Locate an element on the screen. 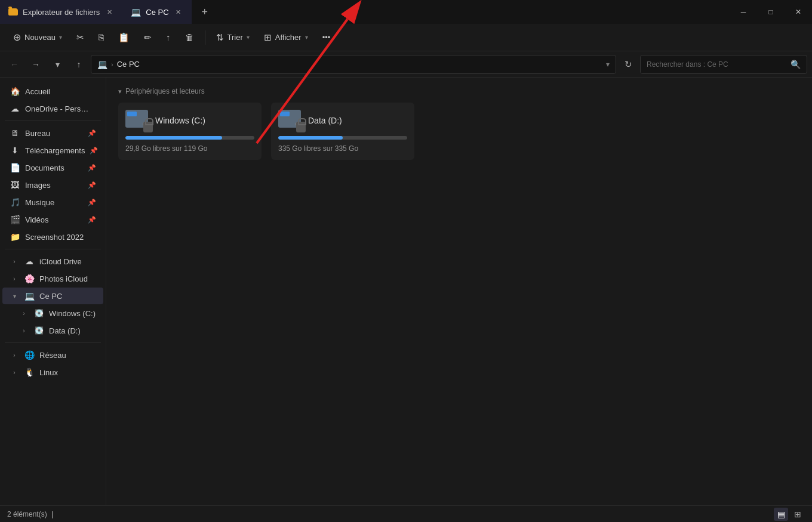 The width and height of the screenshot is (812, 522). sidebar-item-photos-icloud: › 🌸 Photos iCloud is located at coordinates (53, 279).